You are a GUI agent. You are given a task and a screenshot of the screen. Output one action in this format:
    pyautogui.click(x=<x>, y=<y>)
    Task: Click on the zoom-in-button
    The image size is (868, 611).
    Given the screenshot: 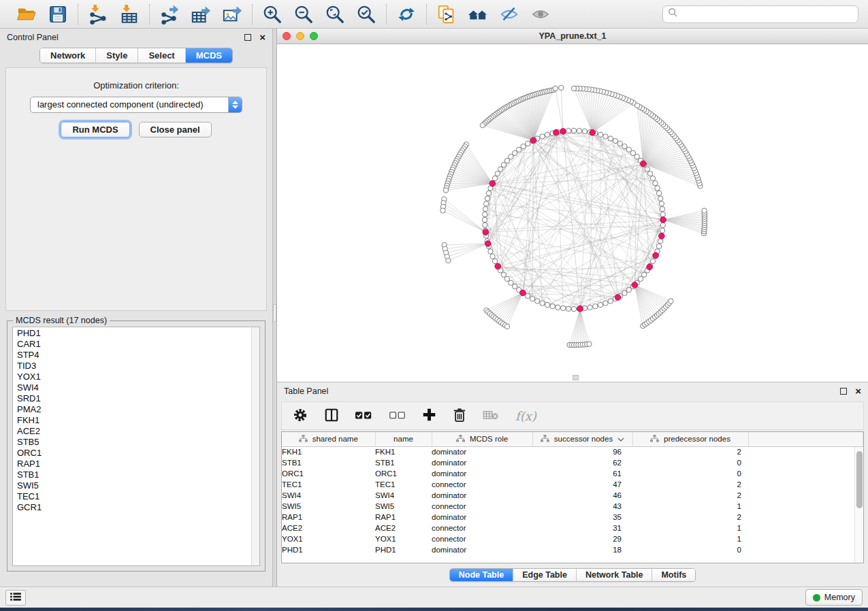 What is the action you would take?
    pyautogui.click(x=272, y=14)
    